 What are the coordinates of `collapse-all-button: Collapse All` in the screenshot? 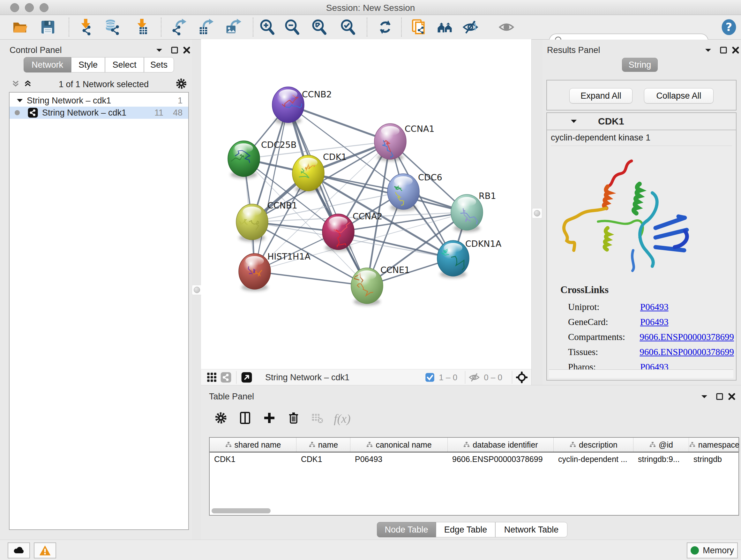 It's located at (679, 96).